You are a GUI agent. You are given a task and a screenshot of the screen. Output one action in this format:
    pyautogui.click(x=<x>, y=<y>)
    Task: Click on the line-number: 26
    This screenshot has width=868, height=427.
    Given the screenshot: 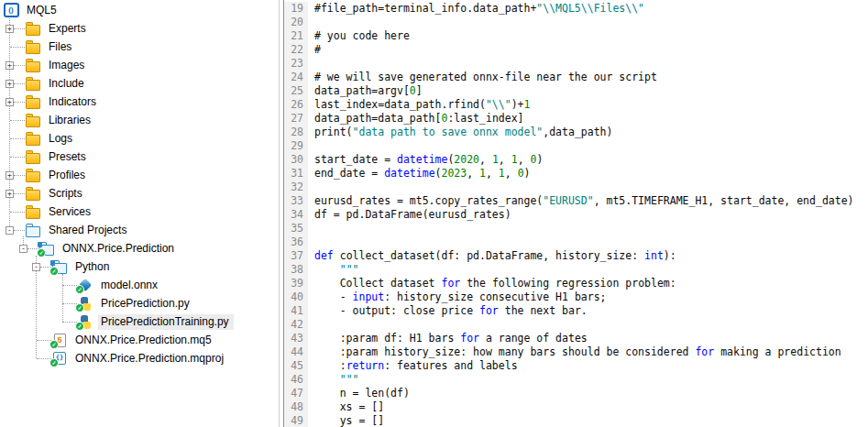 What is the action you would take?
    pyautogui.click(x=296, y=104)
    